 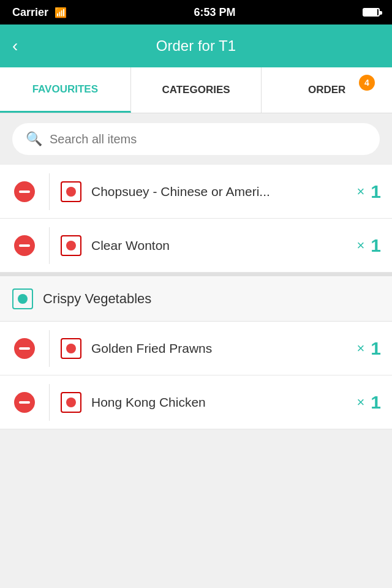 What do you see at coordinates (34, 139) in the screenshot?
I see `search-icon: 🔍` at bounding box center [34, 139].